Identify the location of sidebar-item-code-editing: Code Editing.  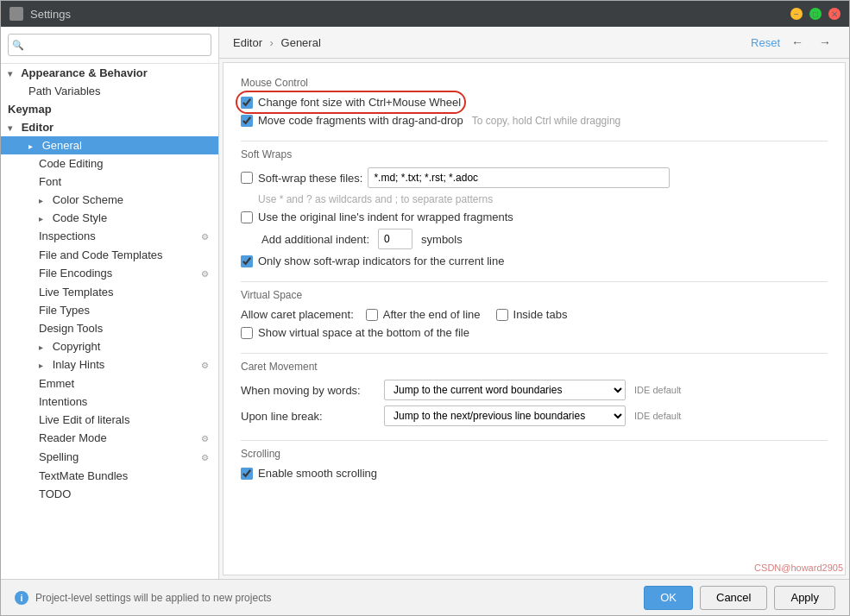
(110, 164).